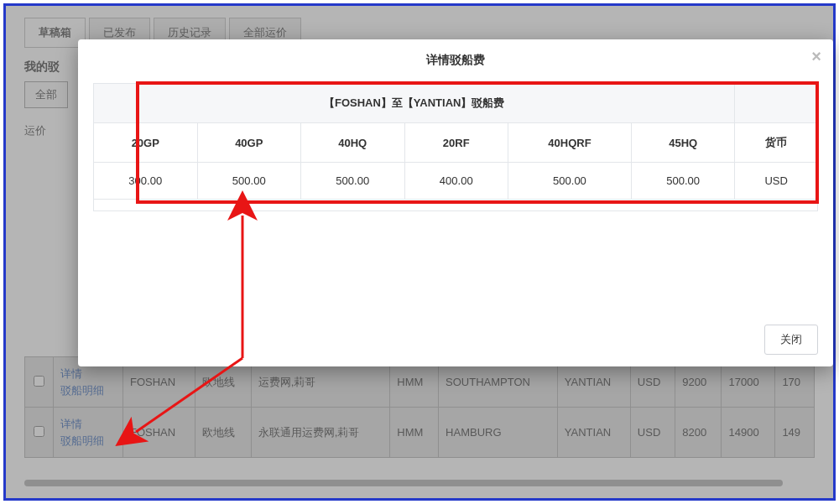 The width and height of the screenshot is (839, 504). Describe the element at coordinates (571, 143) in the screenshot. I see `fee-header: 40HQRF` at that location.